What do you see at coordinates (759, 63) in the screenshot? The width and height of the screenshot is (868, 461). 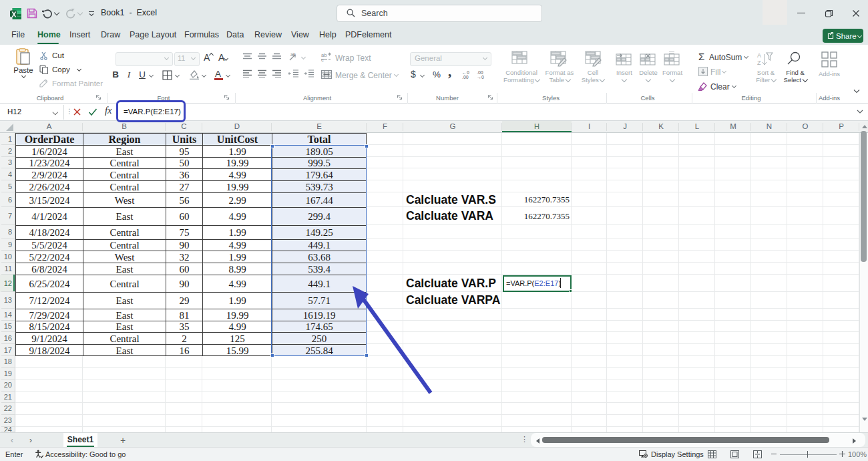 I see `svg-text: Z` at bounding box center [759, 63].